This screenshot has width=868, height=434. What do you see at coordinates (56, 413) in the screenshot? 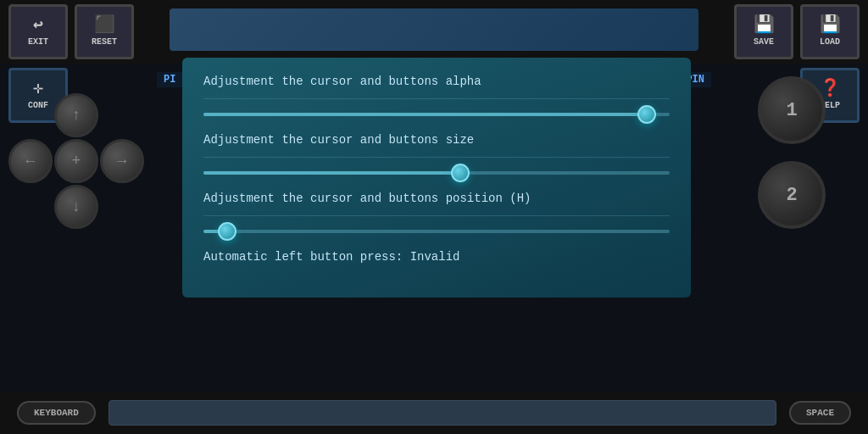
I see `keyboard-label: KEYBOARD` at bounding box center [56, 413].